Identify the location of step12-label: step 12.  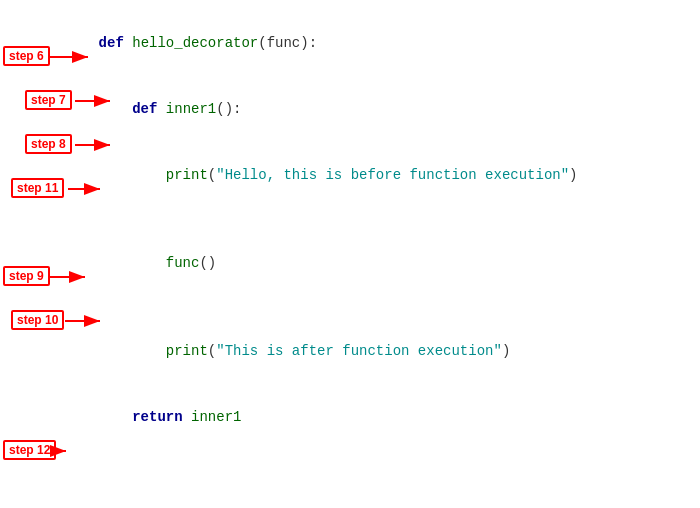
(30, 450).